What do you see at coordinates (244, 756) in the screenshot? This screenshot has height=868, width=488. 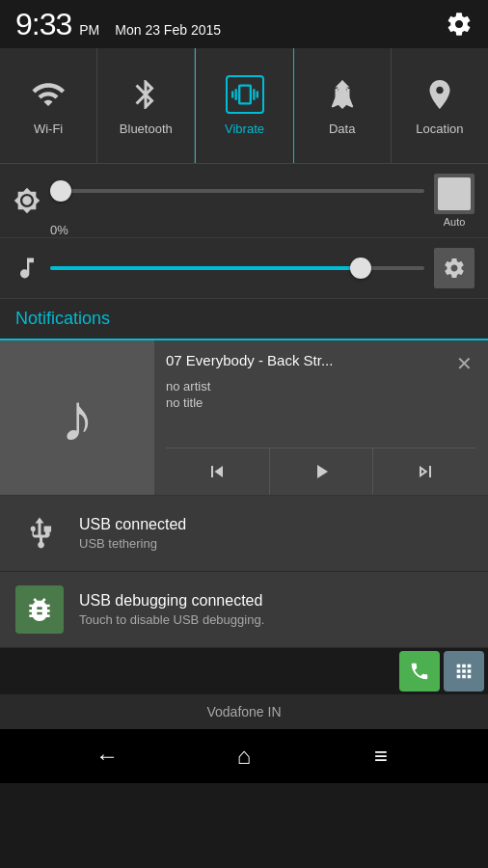 I see `nav-bar: ← ⌂ ≡` at bounding box center [244, 756].